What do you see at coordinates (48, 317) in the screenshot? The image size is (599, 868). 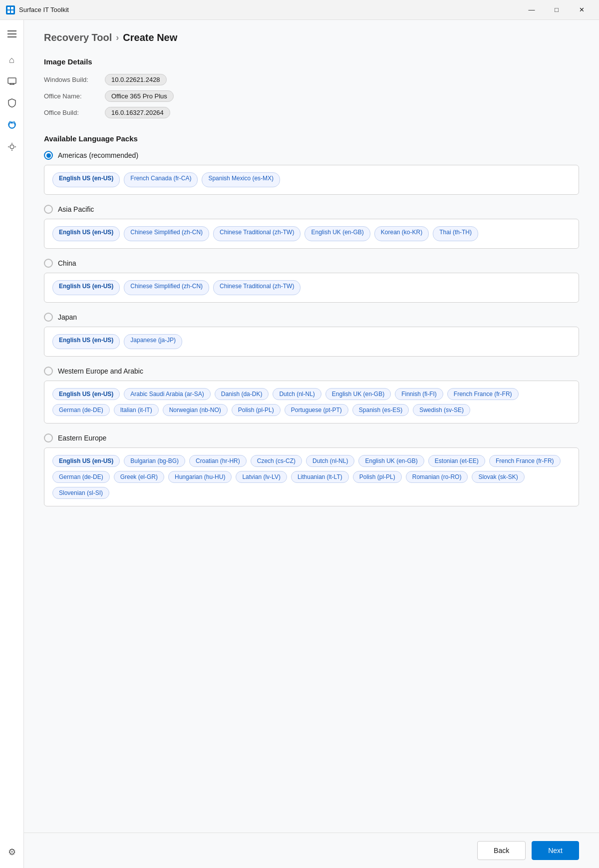 I see `region-japan-radio` at bounding box center [48, 317].